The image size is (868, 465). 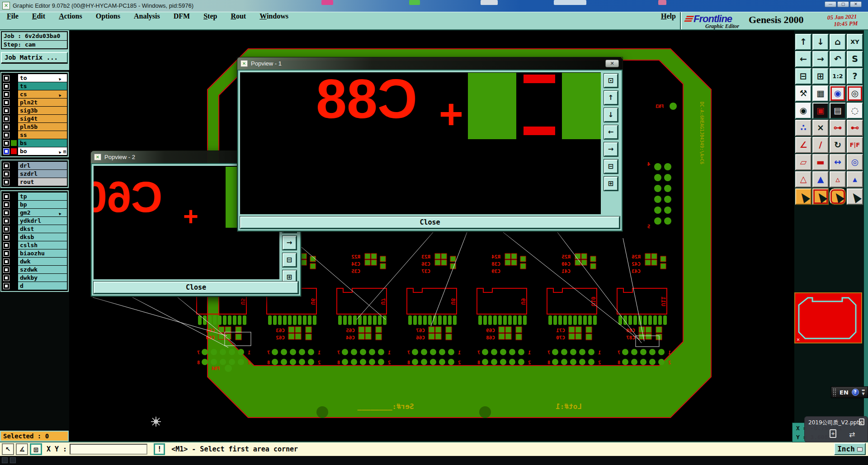 I want to click on net-highlight-button: ◉, so click(x=838, y=94).